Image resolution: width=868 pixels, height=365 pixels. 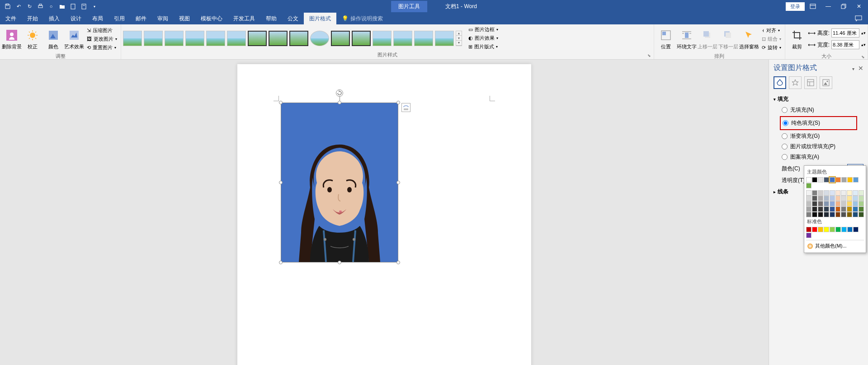 I want to click on pattern-fill-radio: 图案填充(A), so click(x=818, y=157).